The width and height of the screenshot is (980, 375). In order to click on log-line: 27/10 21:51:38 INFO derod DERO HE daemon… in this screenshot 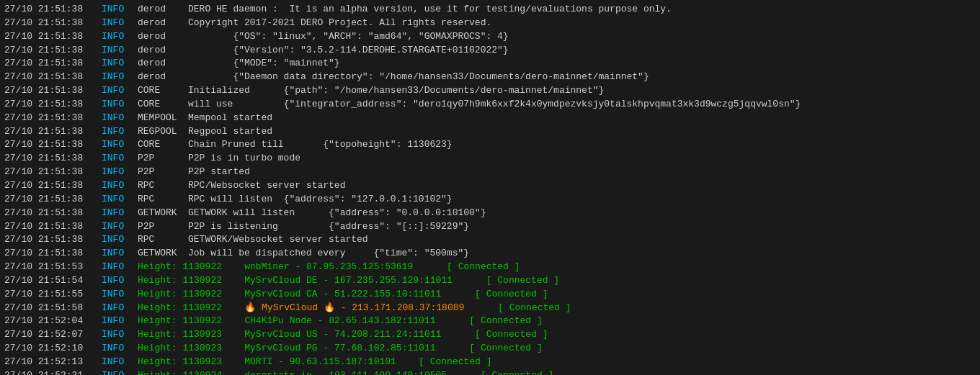, I will do `click(490, 10)`.